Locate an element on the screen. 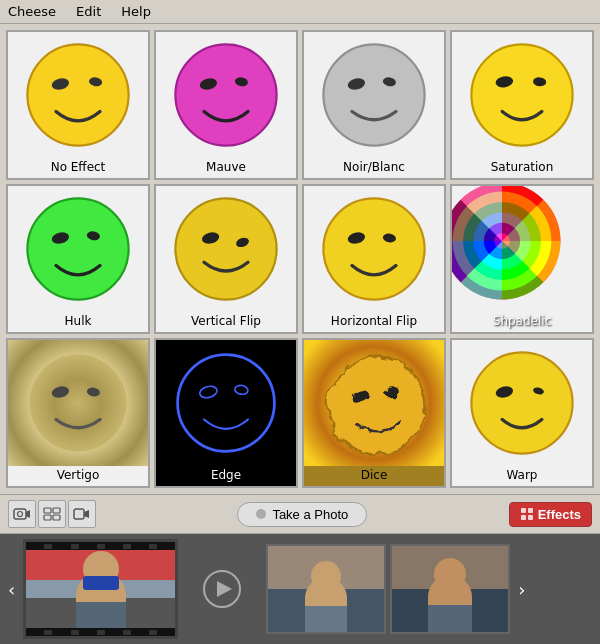  effect-horizontal-flip-label: Horizontal Flip is located at coordinates (374, 322).